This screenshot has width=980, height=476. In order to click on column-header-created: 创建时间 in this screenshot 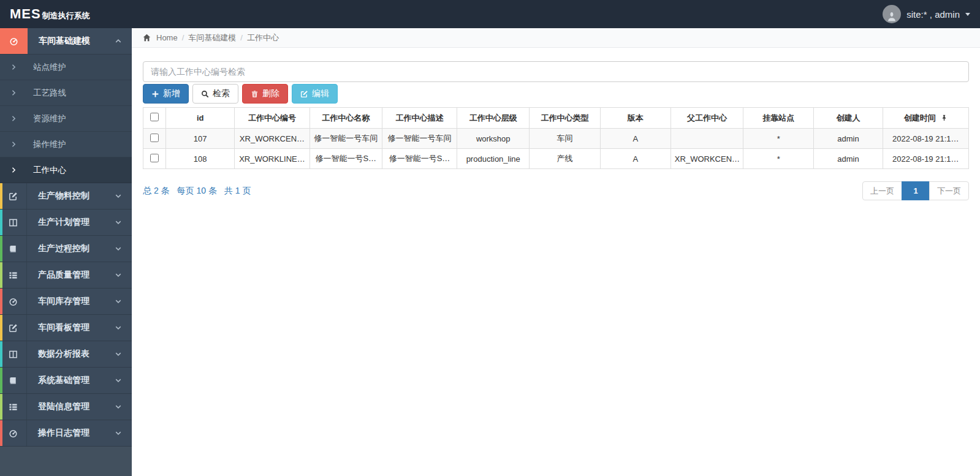, I will do `click(925, 118)`.